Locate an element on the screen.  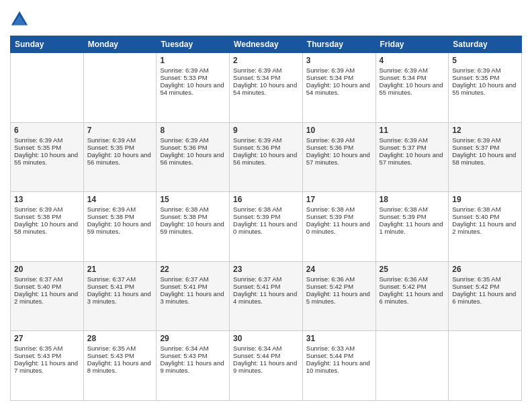
day-number: 6 is located at coordinates (47, 130).